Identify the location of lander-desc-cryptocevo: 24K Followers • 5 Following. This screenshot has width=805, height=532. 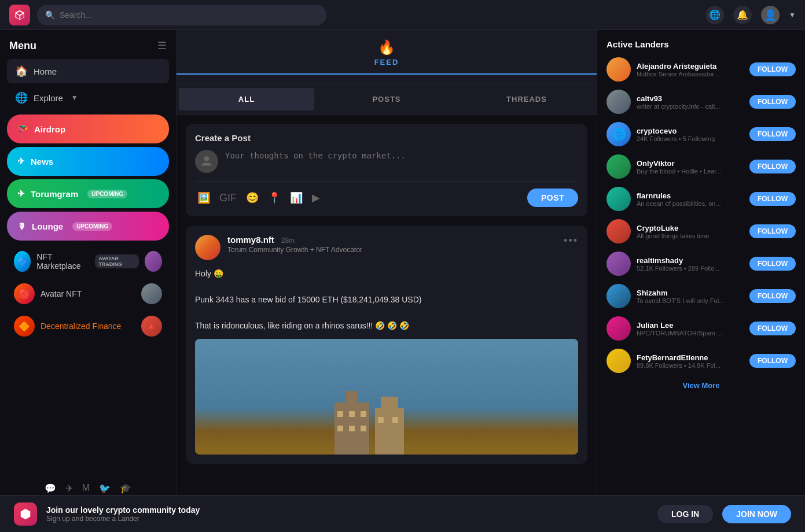
(690, 139).